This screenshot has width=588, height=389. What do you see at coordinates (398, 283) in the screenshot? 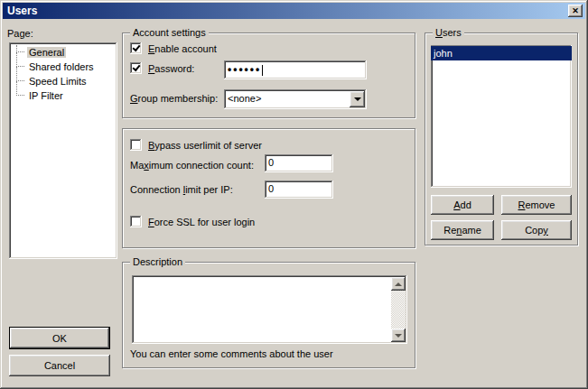
I see `scroll-up-icon` at bounding box center [398, 283].